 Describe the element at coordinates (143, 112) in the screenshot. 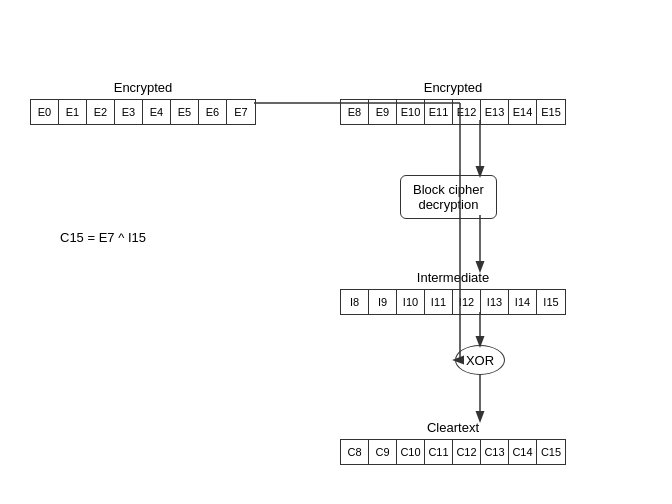

I see `left-encrypted-cells: E0E1E2E3E4E5E6E7` at that location.